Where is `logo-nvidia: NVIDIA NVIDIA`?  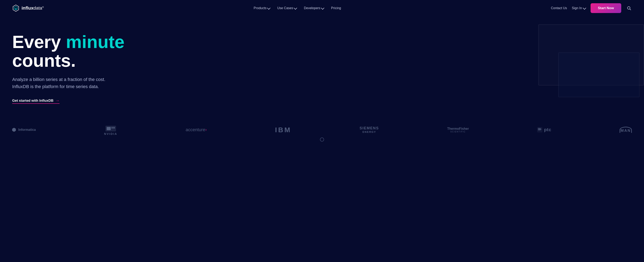 logo-nvidia: NVIDIA NVIDIA is located at coordinates (110, 130).